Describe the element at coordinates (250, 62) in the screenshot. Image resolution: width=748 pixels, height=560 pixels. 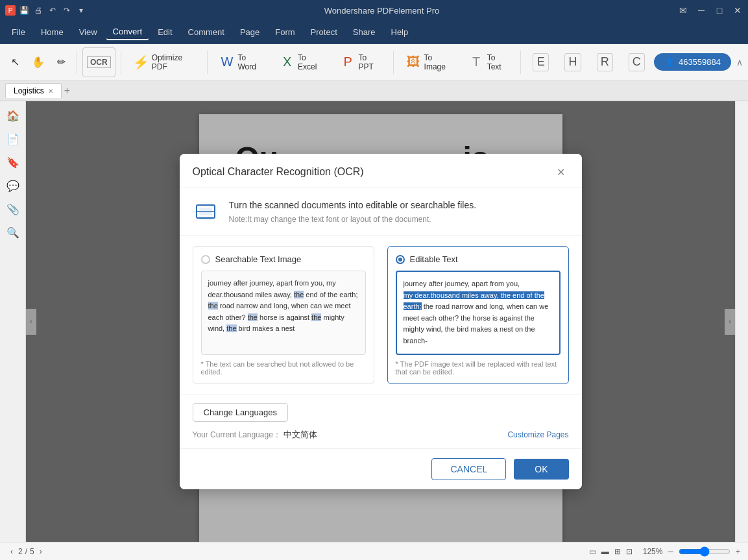
I see `to-word-label: To Word` at that location.